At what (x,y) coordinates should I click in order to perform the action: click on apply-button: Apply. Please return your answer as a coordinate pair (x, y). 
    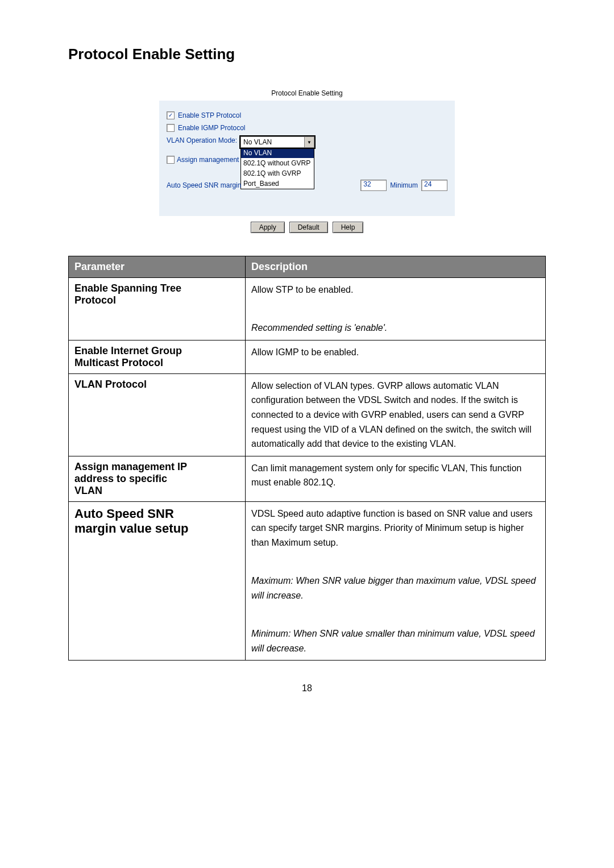
    Looking at the image, I should click on (268, 227).